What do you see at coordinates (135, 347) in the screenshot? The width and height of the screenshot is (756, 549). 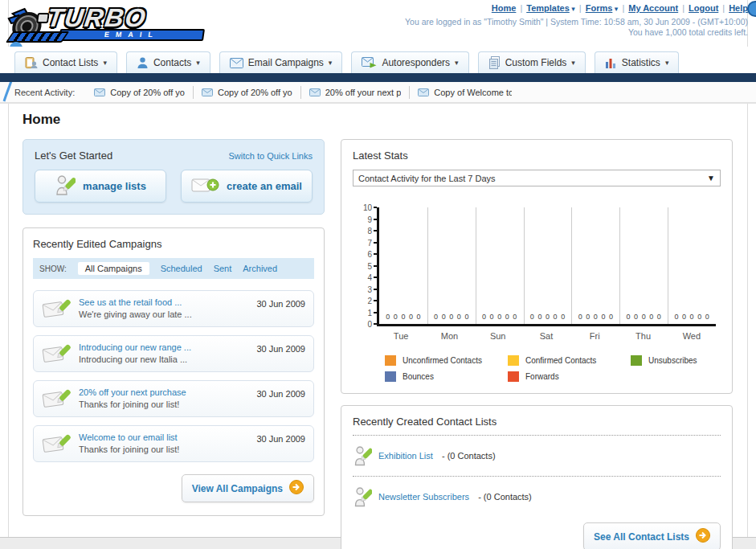 I see `campaign-title-link: Introducing our new range ...` at bounding box center [135, 347].